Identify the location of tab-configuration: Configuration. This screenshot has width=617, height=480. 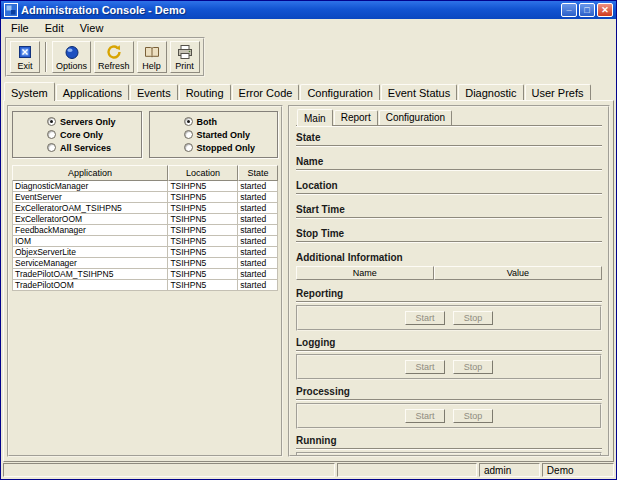
(340, 92).